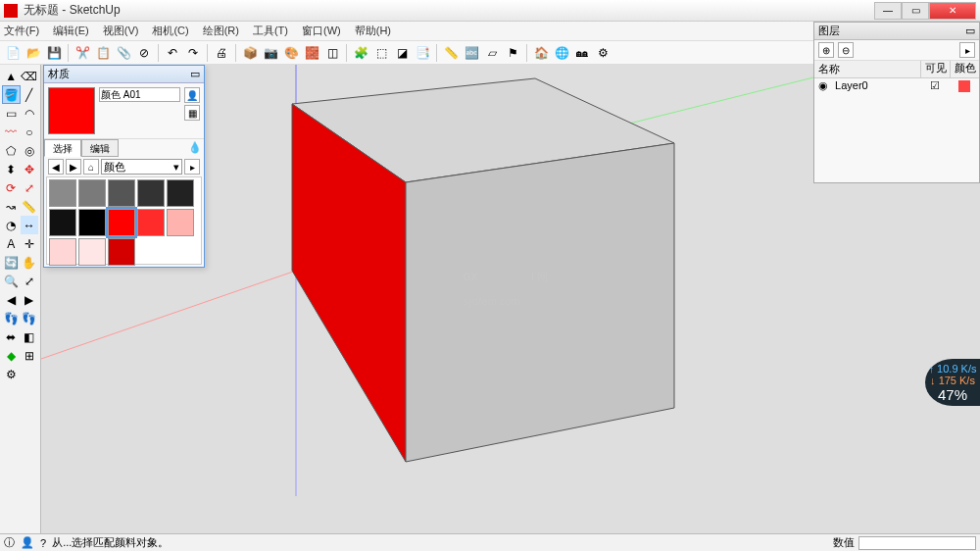 The image size is (980, 551). What do you see at coordinates (103, 53) in the screenshot?
I see `copy-icon: 📋` at bounding box center [103, 53].